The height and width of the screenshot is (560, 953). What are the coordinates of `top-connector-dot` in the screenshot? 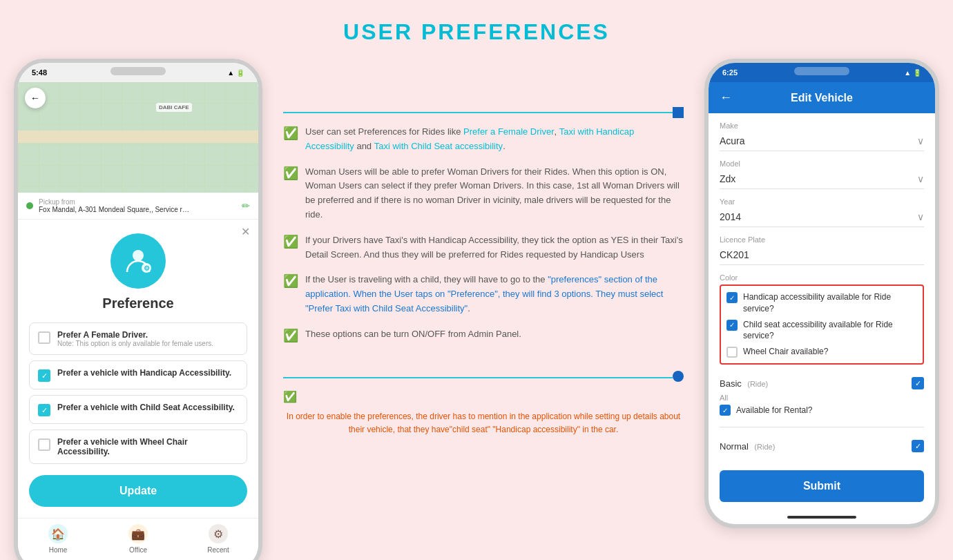 It's located at (678, 113).